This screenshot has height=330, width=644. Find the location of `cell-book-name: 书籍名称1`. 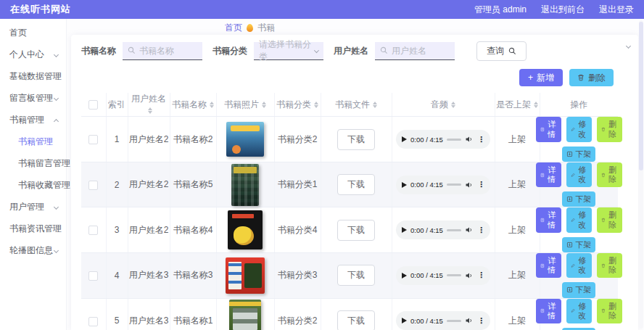

cell-book-name: 书籍名称1 is located at coordinates (193, 321).